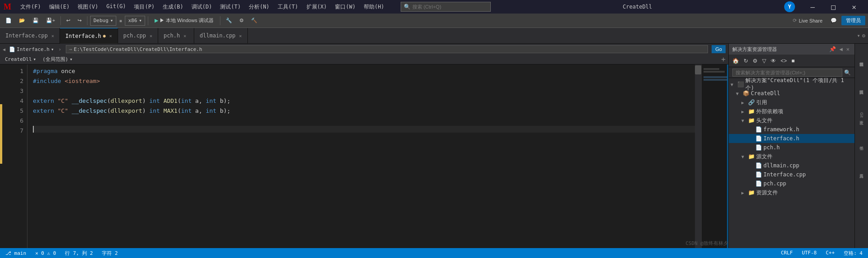 The image size is (868, 258). What do you see at coordinates (863, 36) in the screenshot?
I see `tab-settings-button: ⚙` at bounding box center [863, 36].